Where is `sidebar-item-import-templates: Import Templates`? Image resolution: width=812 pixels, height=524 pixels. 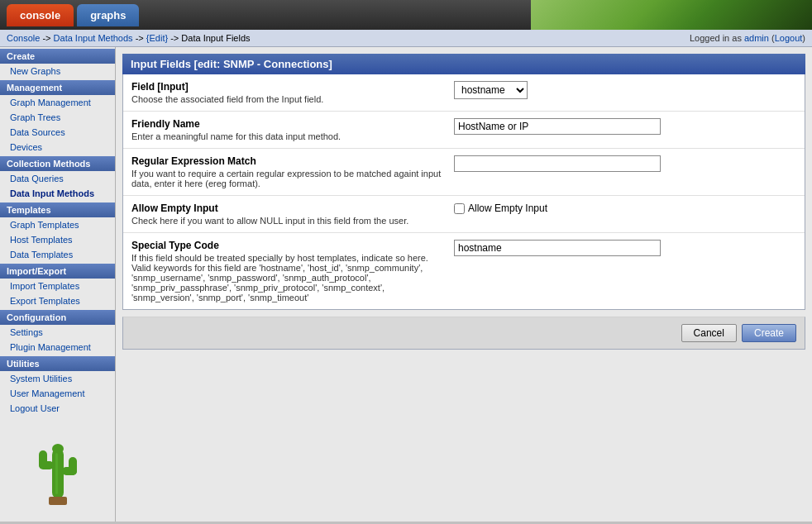 sidebar-item-import-templates: Import Templates is located at coordinates (58, 286).